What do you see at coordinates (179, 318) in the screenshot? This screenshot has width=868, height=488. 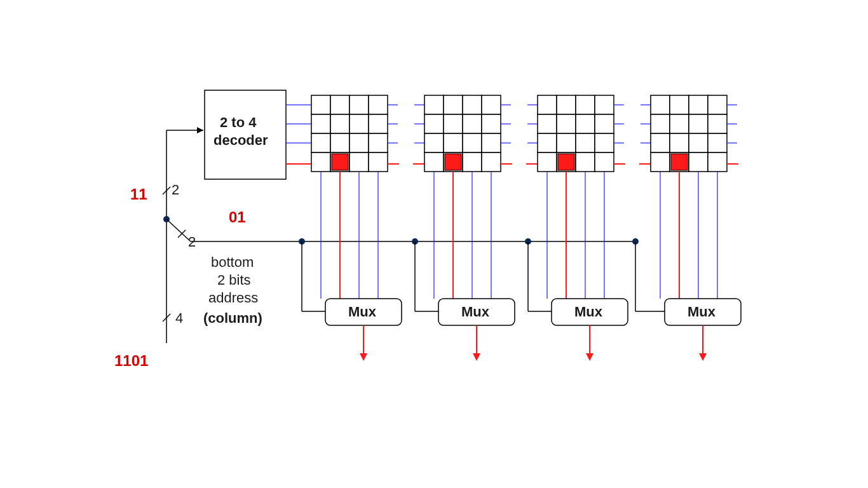 I see `bus-width-4: 4` at bounding box center [179, 318].